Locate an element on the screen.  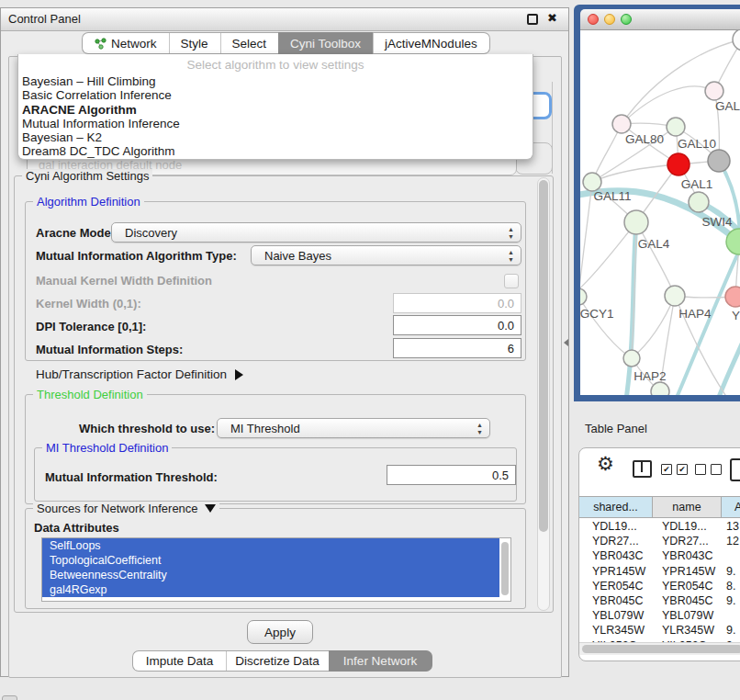
network-window-titlebar is located at coordinates (660, 20).